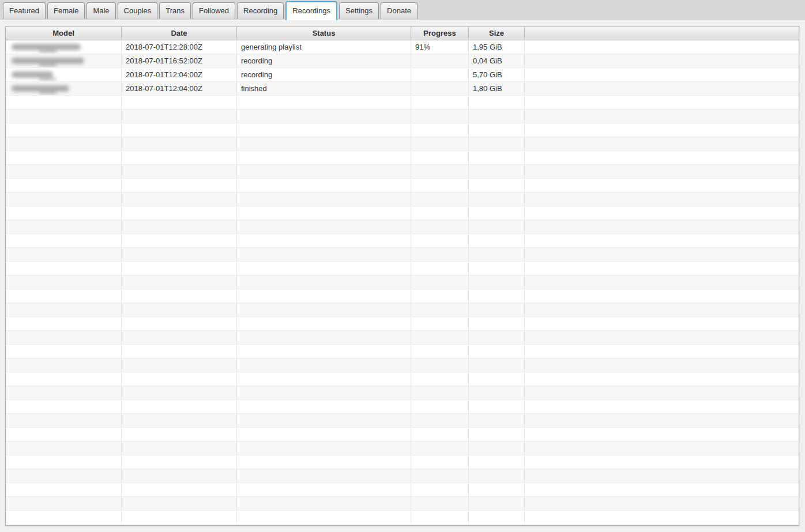 Image resolution: width=805 pixels, height=532 pixels. I want to click on tab-settings: Settings, so click(359, 10).